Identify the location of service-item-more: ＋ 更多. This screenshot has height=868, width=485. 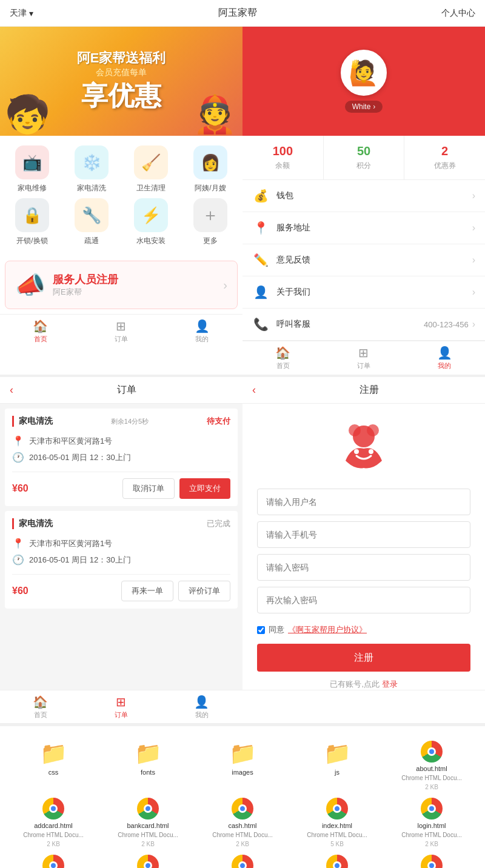
(210, 222).